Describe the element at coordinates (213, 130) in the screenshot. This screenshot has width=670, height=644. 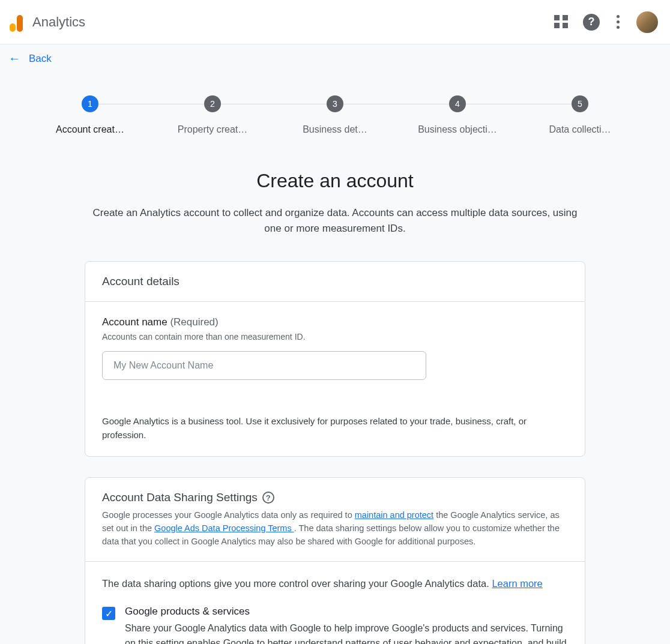
I see `step-label: Property creat…` at that location.